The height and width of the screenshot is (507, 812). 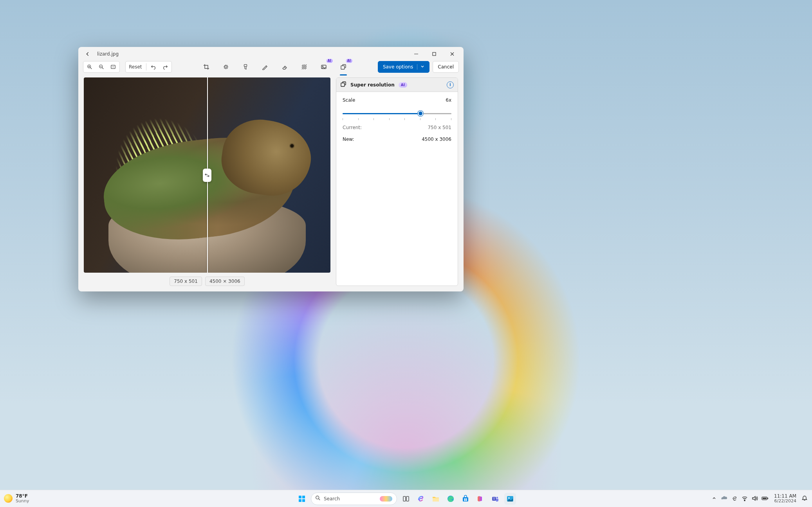 I want to click on taskbar-center: Search T, so click(x=406, y=499).